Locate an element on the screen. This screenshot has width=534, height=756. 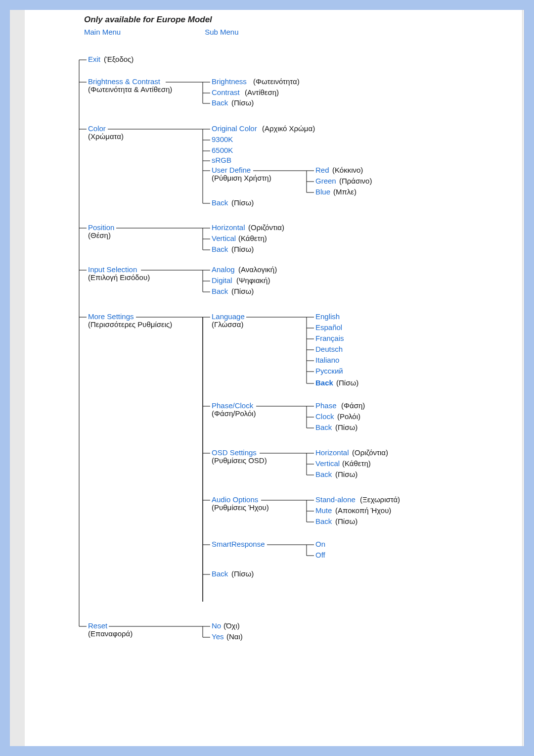
input-back: Back is located at coordinates (220, 291).